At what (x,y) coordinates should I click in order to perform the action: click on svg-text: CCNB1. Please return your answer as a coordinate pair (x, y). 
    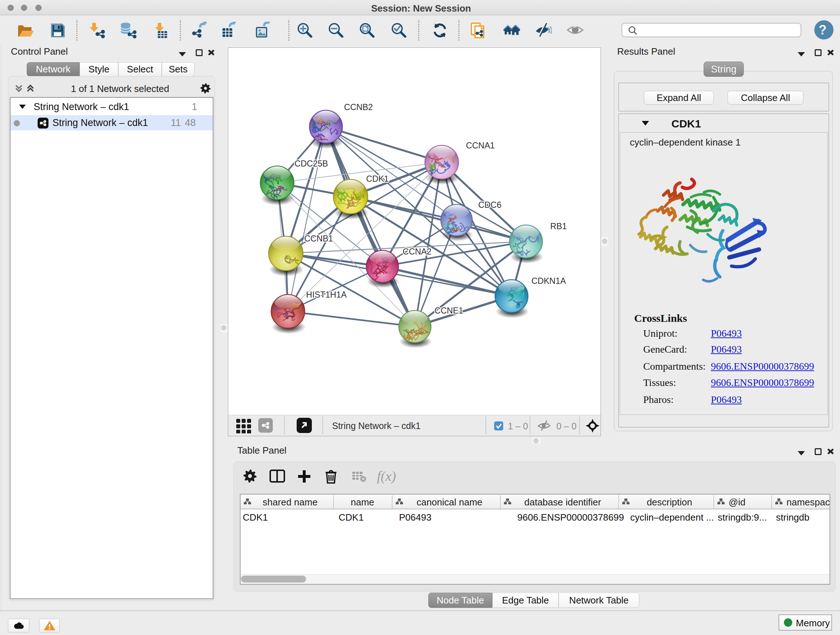
    Looking at the image, I should click on (319, 239).